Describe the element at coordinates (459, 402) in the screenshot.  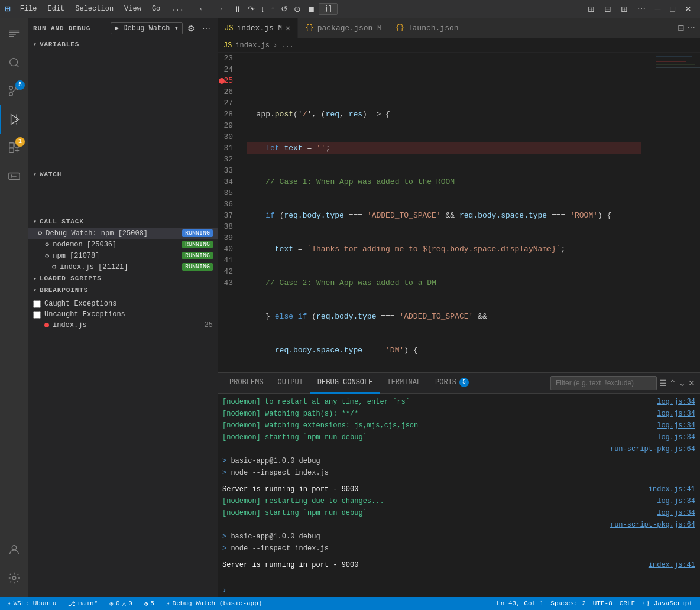
I see `console-line: [nodemon] to restart at any time, enter …` at that location.